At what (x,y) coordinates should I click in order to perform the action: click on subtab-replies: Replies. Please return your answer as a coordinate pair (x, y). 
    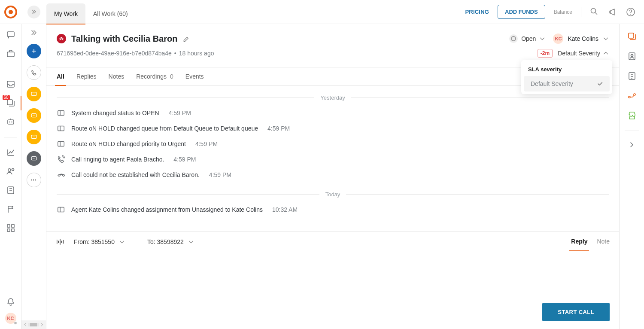
    Looking at the image, I should click on (87, 76).